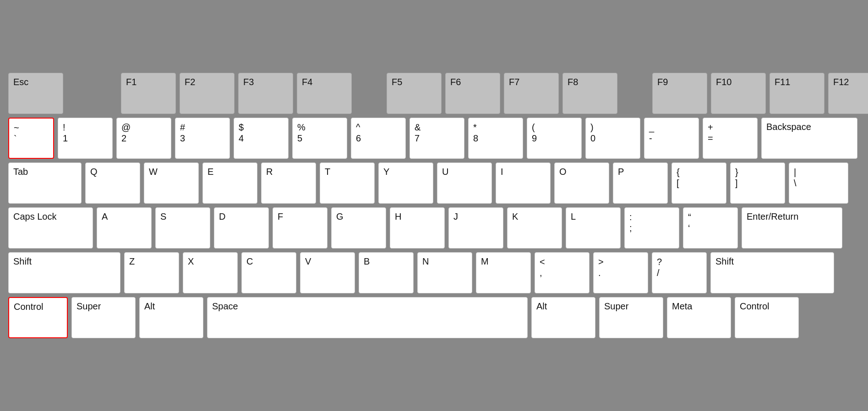 Image resolution: width=868 pixels, height=411 pixels. What do you see at coordinates (266, 93) in the screenshot?
I see `key-f3: F3` at bounding box center [266, 93].